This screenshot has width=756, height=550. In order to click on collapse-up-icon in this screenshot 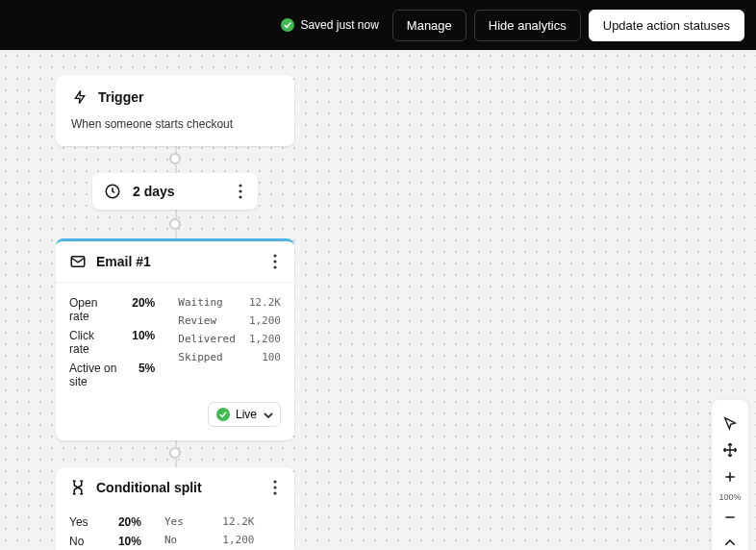, I will do `click(730, 540)`.